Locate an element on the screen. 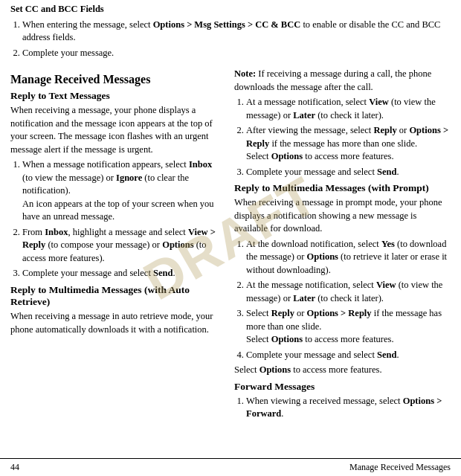  reply-mms-prompt-steps: At the download notification, select Yes… is located at coordinates (342, 300).